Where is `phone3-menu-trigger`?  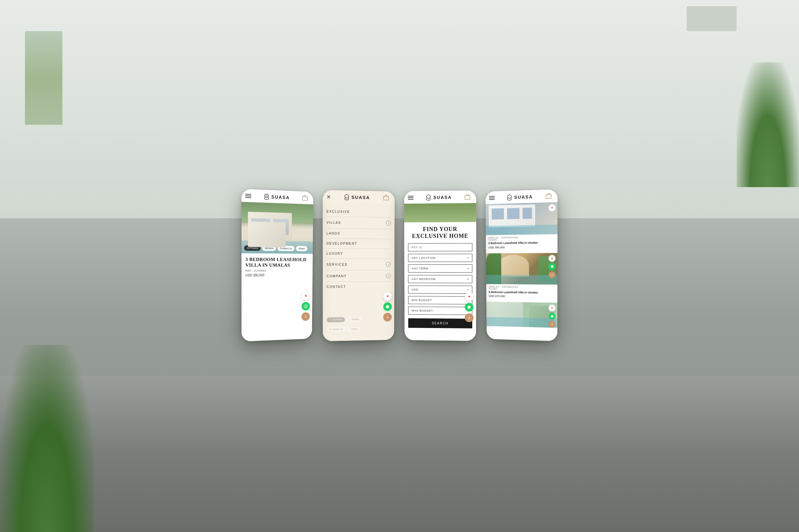 phone3-menu-trigger is located at coordinates (411, 197).